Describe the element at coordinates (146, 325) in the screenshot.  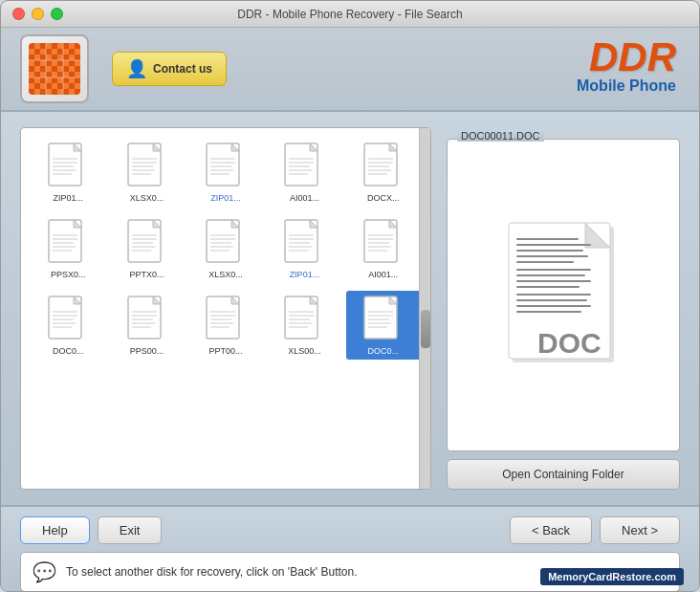
I see `file-item: PPS00...` at that location.